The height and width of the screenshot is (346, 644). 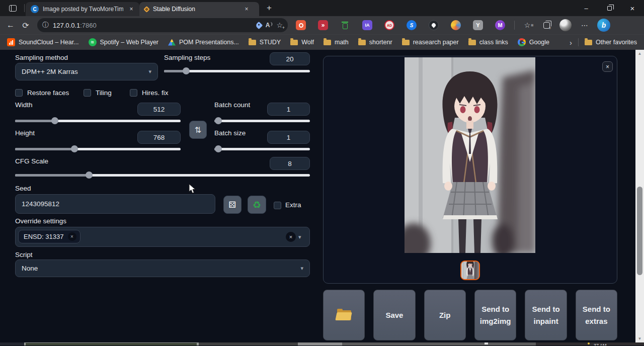 What do you see at coordinates (26, 25) in the screenshot?
I see `refresh-button: ⟳` at bounding box center [26, 25].